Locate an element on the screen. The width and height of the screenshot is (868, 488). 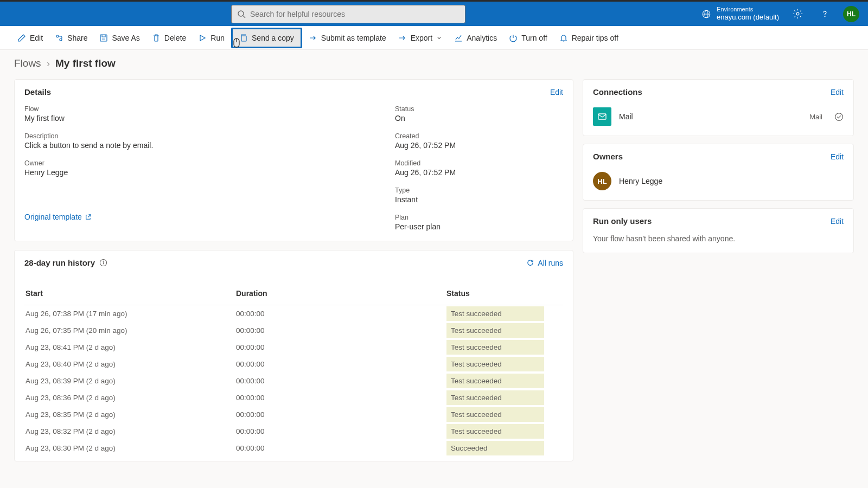
runonly-edit-link: Edit is located at coordinates (837, 221).